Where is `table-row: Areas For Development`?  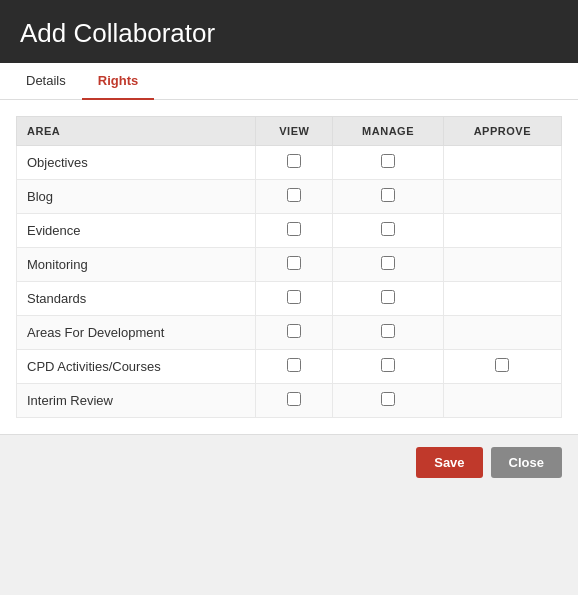
table-row: Areas For Development is located at coordinates (290, 333).